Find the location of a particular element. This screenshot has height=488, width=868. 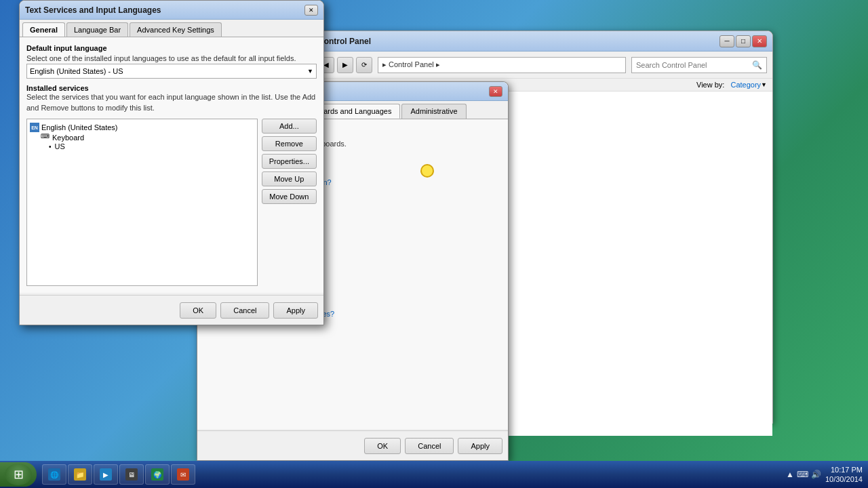

ts-ok-button: OK is located at coordinates (198, 310).